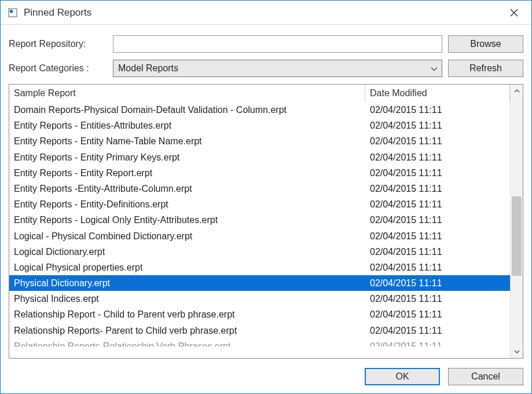 The width and height of the screenshot is (532, 394). I want to click on table-row: Logical Physical properties.erpt02/04/20…, so click(259, 268).